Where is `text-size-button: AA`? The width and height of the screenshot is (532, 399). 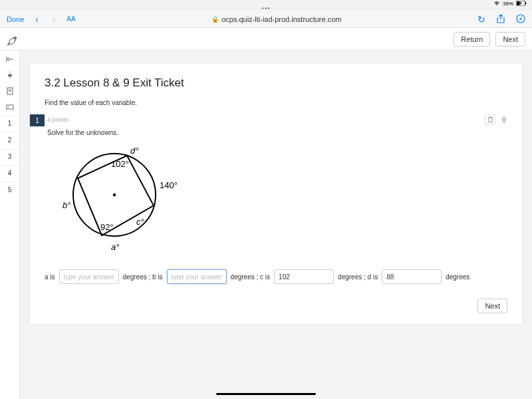
text-size-button: AA is located at coordinates (70, 19).